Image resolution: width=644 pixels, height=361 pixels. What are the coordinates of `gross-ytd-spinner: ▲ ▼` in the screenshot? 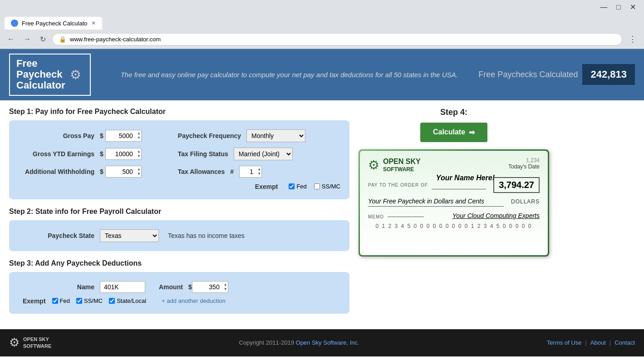 It's located at (123, 154).